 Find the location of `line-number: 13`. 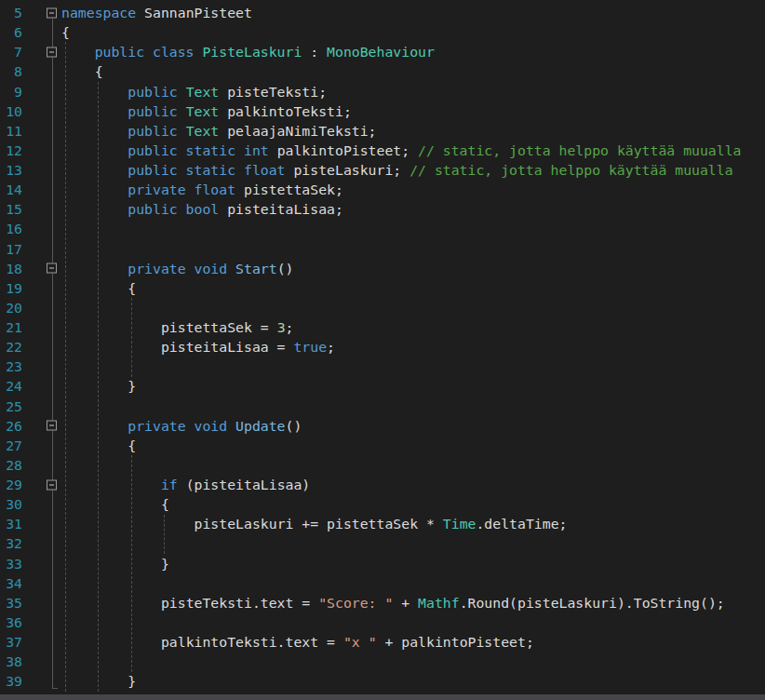

line-number: 13 is located at coordinates (11, 169).